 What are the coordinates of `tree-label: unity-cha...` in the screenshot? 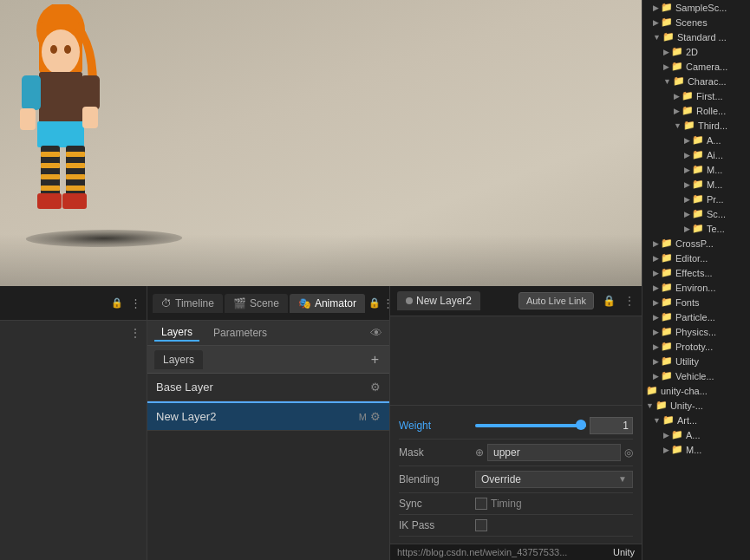 It's located at (684, 391).